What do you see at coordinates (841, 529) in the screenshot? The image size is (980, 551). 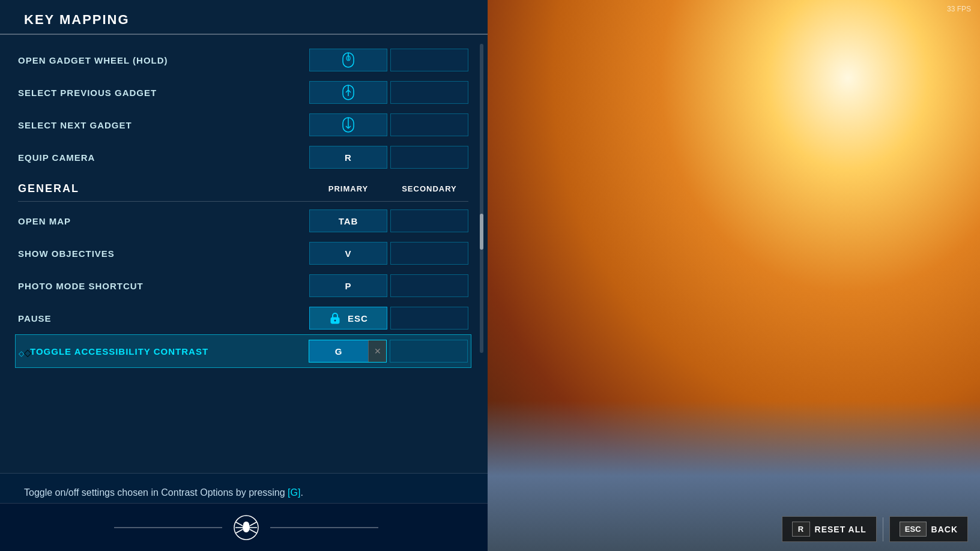 I see `reset-all-label: RESET ALL` at bounding box center [841, 529].